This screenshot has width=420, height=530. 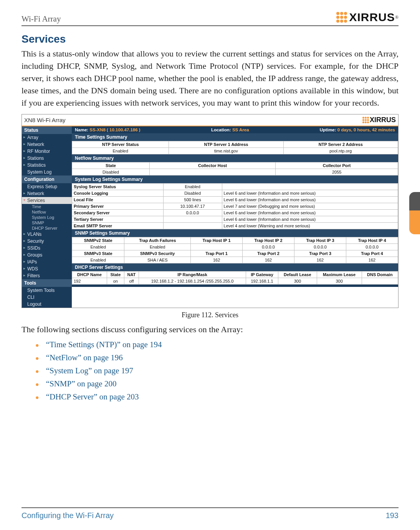 I want to click on sidebar-sub-snmp: SNMP, so click(x=47, y=223).